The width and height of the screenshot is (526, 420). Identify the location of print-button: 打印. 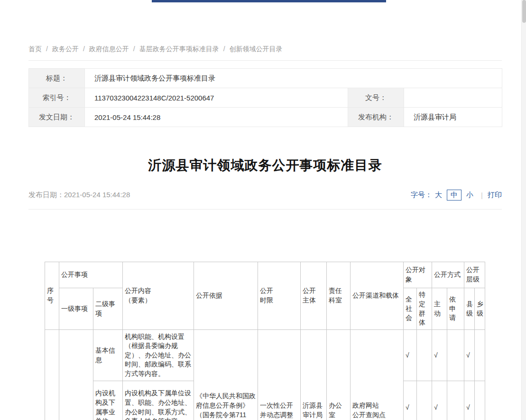
(495, 195).